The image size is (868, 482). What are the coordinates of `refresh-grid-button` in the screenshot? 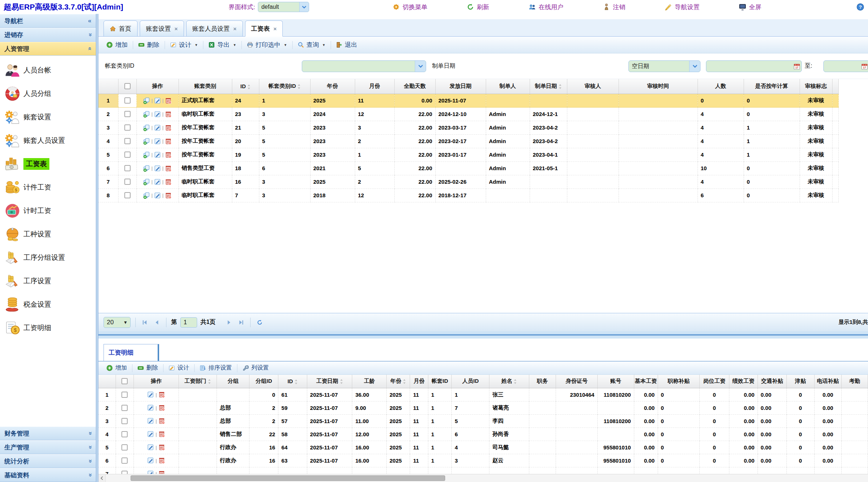 It's located at (260, 322).